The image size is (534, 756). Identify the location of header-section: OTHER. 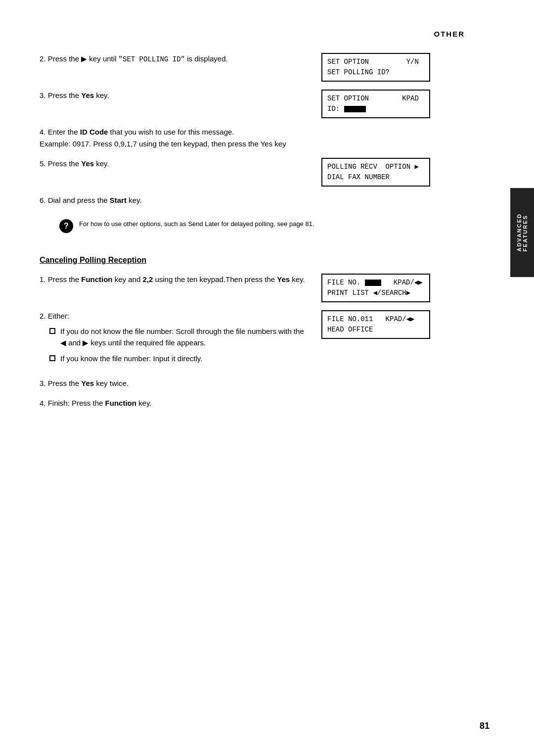
(450, 34).